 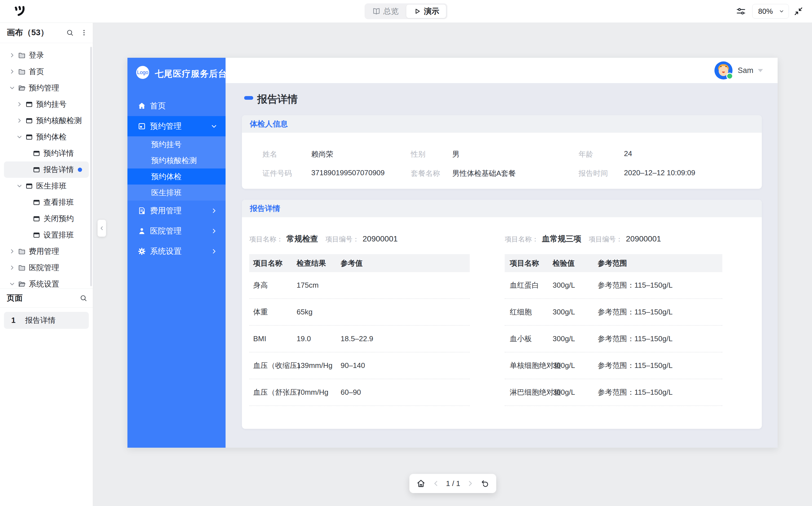 I want to click on layer-item: 医生排班, so click(x=46, y=186).